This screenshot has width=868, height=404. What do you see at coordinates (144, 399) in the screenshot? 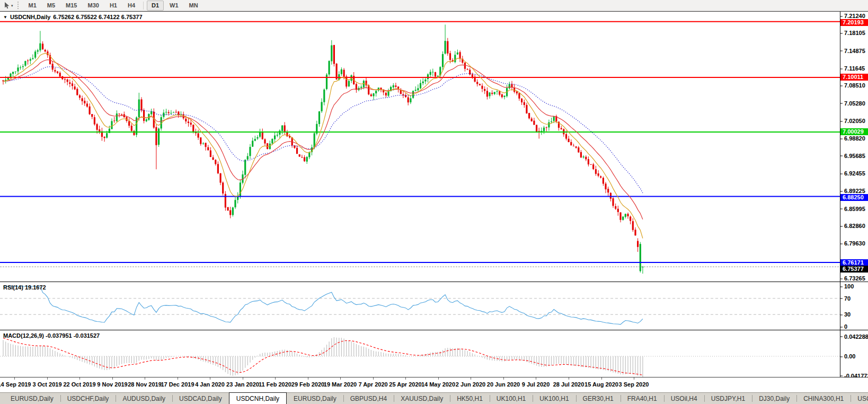
I see `chart-tab-audusd-daily: AUDUSD,Daily` at bounding box center [144, 399].